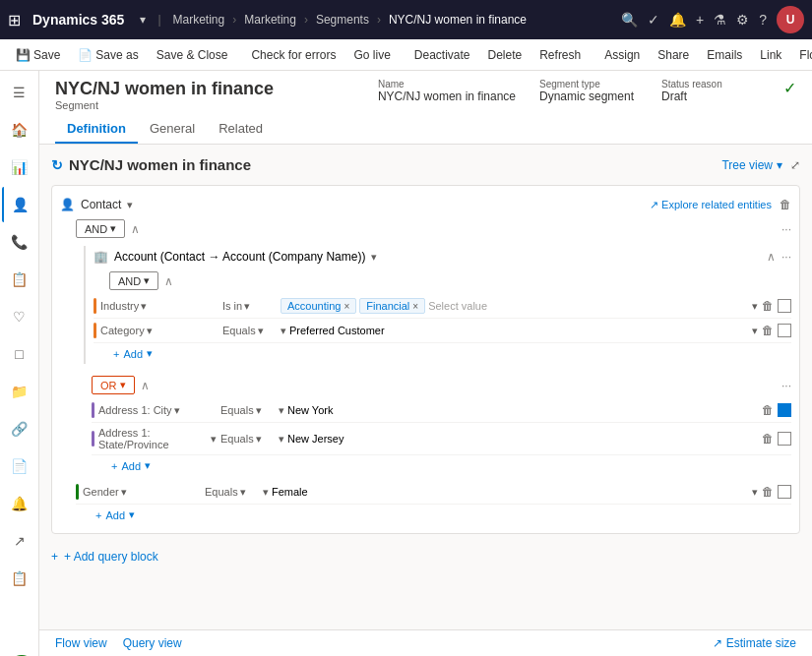 The height and width of the screenshot is (656, 812). I want to click on sidebar-folder-icon: 📁, so click(20, 391).